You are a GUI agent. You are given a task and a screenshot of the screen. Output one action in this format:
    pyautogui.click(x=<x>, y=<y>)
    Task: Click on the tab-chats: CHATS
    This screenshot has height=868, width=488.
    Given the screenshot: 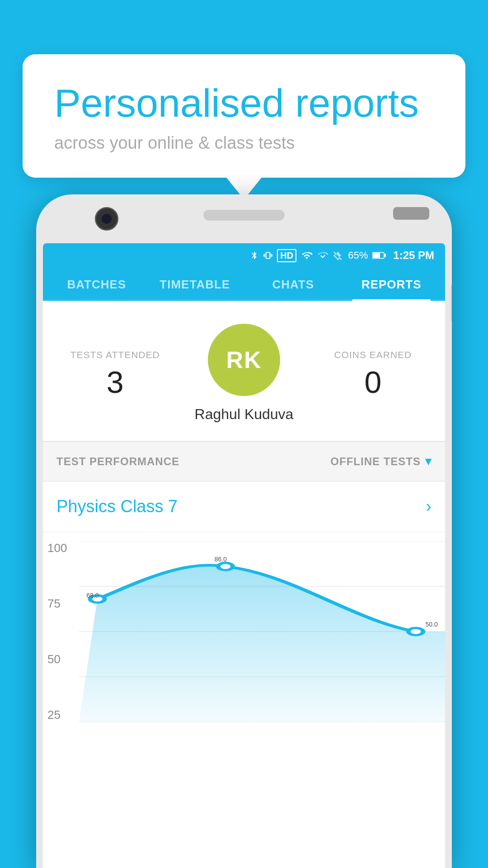 What is the action you would take?
    pyautogui.click(x=293, y=284)
    